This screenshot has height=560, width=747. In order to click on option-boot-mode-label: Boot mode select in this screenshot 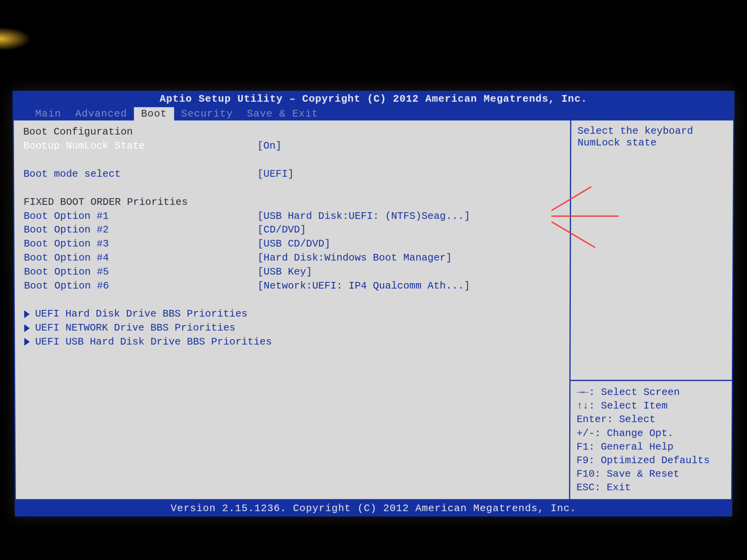, I will do `click(140, 174)`.